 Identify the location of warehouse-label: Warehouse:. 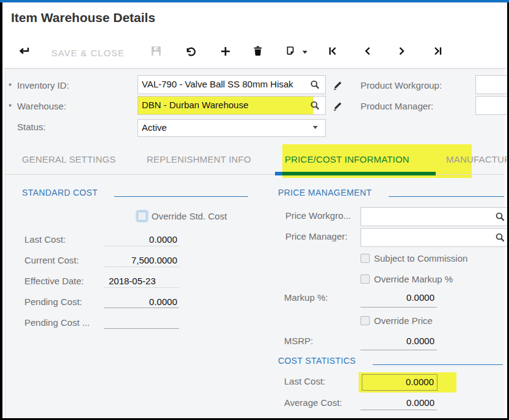
(42, 106).